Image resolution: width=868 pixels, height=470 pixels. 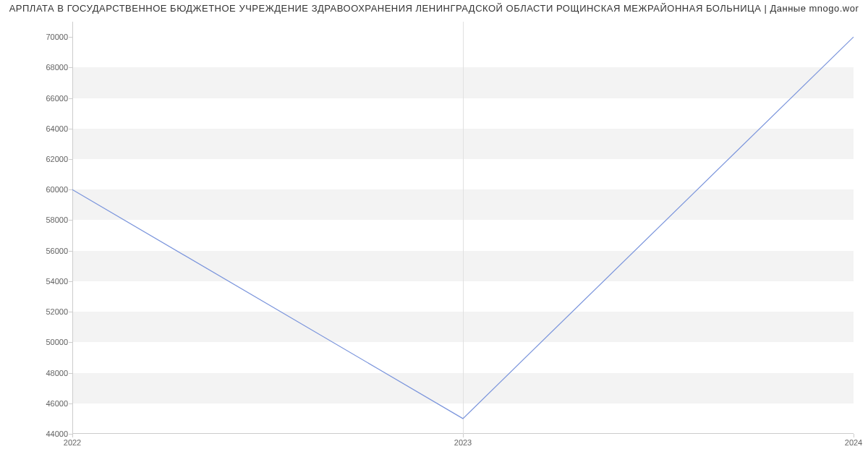 What do you see at coordinates (35, 434) in the screenshot?
I see `y-tick-label: 44000` at bounding box center [35, 434].